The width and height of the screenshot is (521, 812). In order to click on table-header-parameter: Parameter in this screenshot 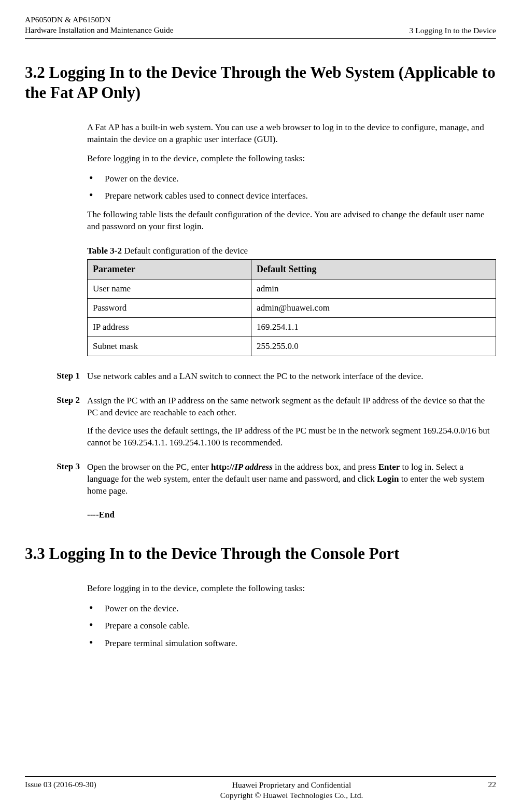, I will do `click(170, 270)`.